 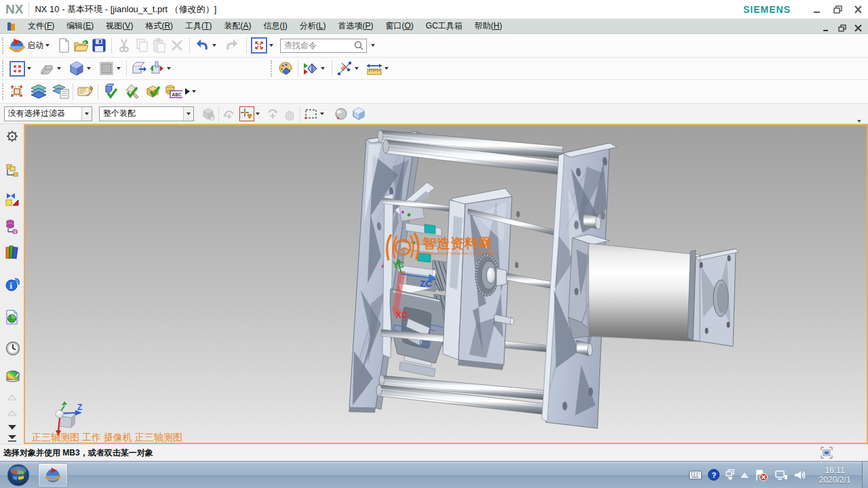 What do you see at coordinates (214, 45) in the screenshot?
I see `undo-caret` at bounding box center [214, 45].